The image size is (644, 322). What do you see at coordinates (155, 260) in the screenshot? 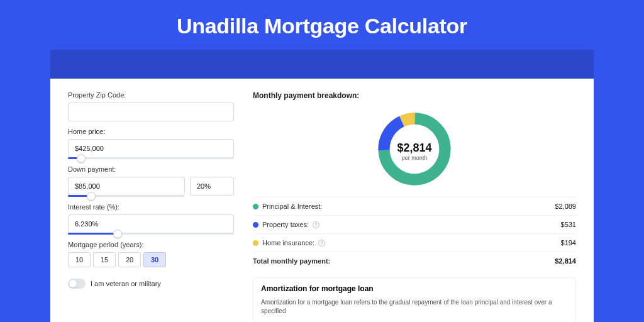
I see `period-button-30: 30` at bounding box center [155, 260].